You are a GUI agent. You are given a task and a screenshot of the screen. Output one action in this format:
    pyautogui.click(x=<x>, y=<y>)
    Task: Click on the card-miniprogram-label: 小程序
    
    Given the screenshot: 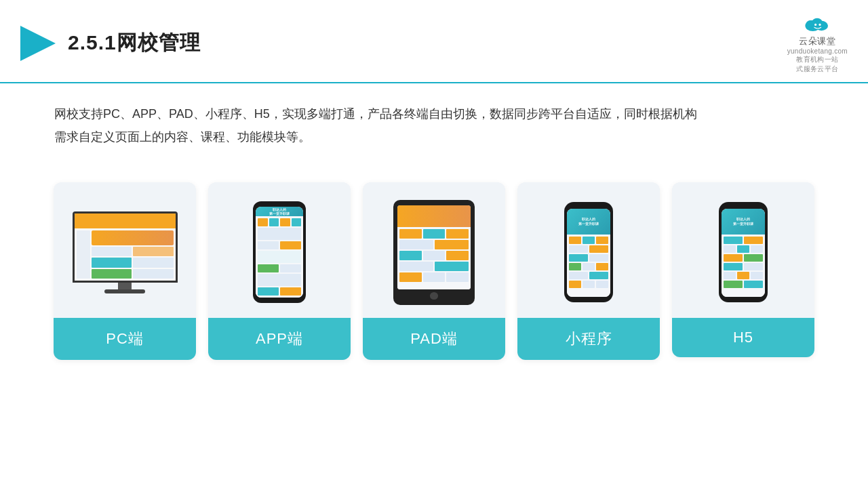 What is the action you would take?
    pyautogui.click(x=589, y=339)
    